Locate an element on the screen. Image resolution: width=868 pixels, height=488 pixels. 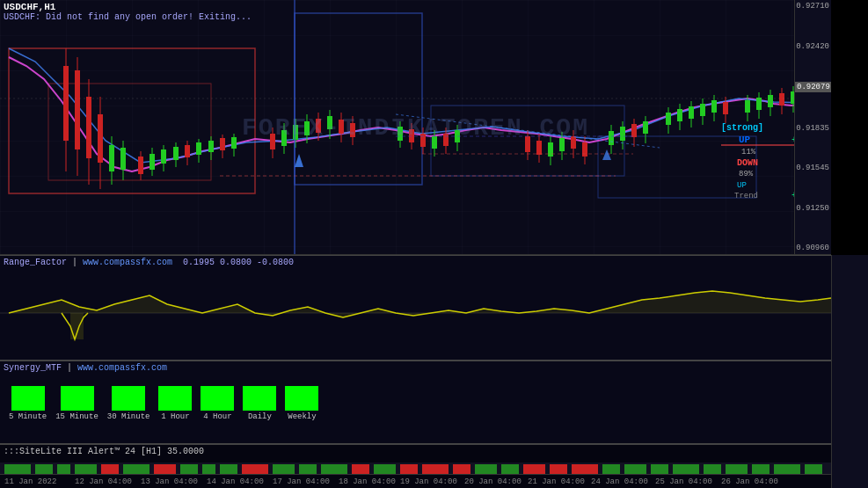
price-6: 0.90960 is located at coordinates (813, 248).